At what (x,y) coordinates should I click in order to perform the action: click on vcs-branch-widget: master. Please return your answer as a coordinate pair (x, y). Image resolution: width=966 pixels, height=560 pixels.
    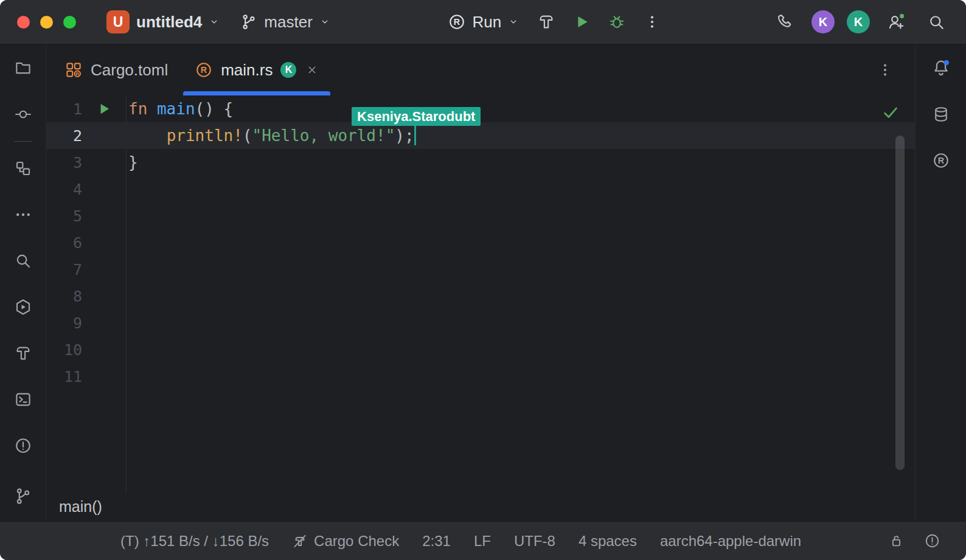
    Looking at the image, I should click on (285, 22).